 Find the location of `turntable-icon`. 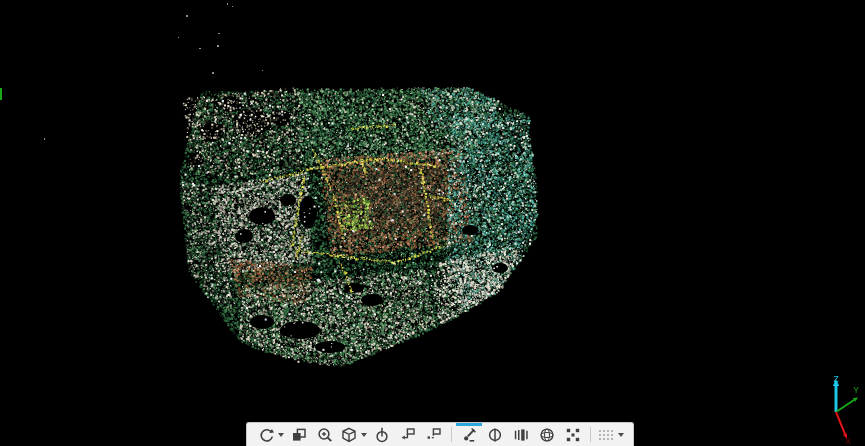

turntable-icon is located at coordinates (382, 435).